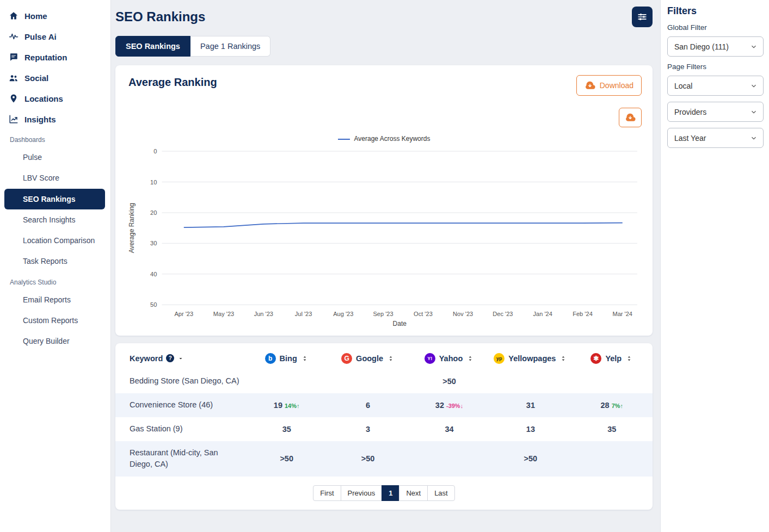  Describe the element at coordinates (270, 358) in the screenshot. I see `bing-icon: b` at that location.